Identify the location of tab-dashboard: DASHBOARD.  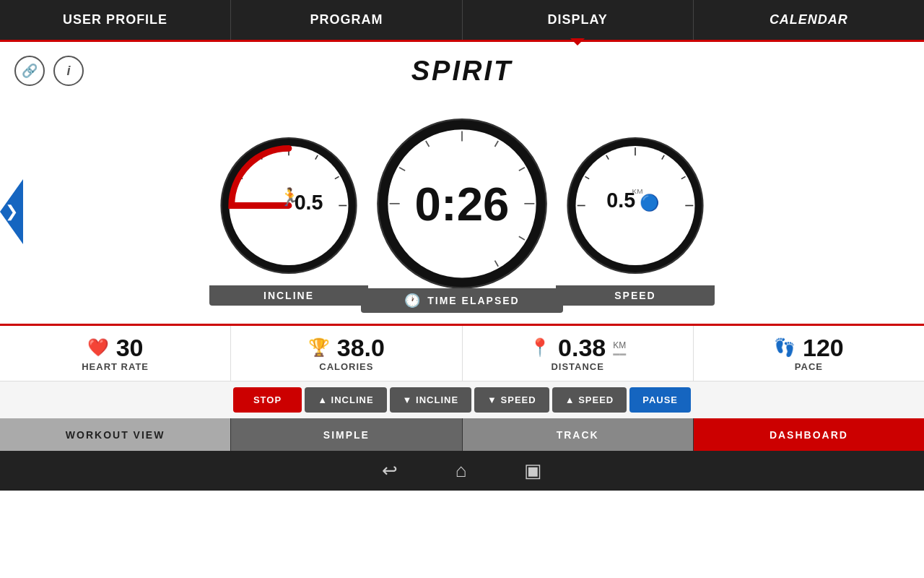
(808, 435).